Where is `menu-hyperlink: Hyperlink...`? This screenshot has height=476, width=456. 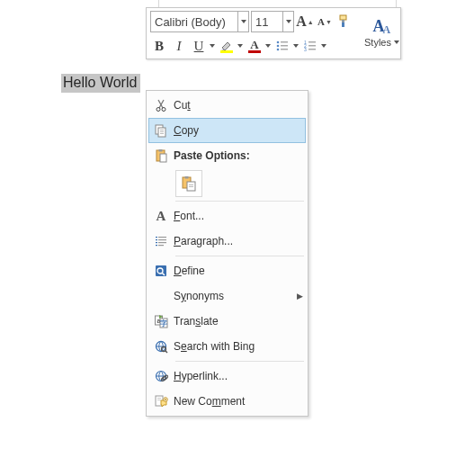 menu-hyperlink: Hyperlink... is located at coordinates (227, 376).